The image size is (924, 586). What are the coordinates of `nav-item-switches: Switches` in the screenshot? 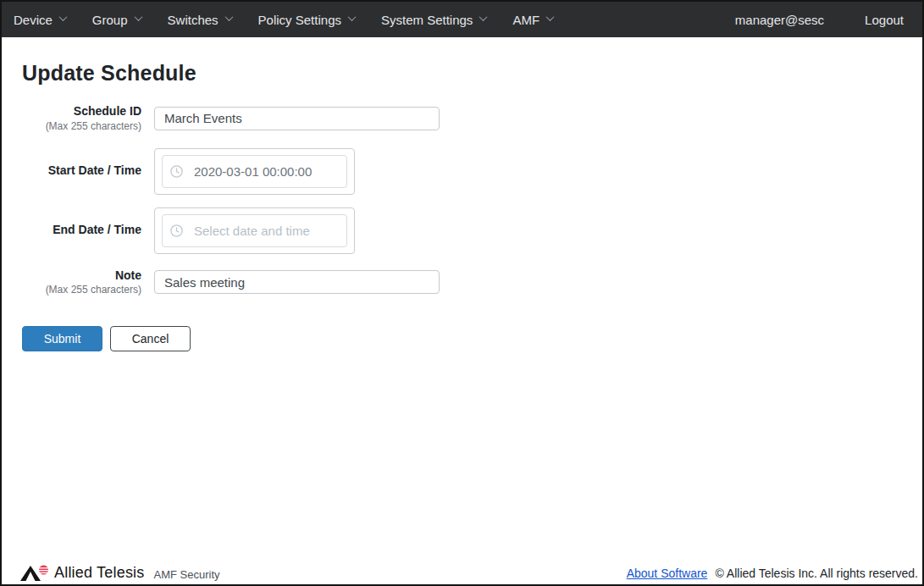 It's located at (200, 20).